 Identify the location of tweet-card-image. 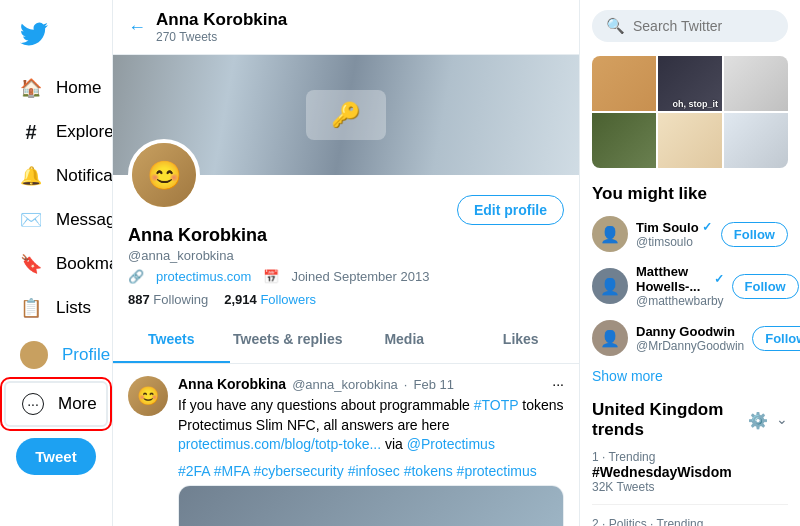
(371, 506).